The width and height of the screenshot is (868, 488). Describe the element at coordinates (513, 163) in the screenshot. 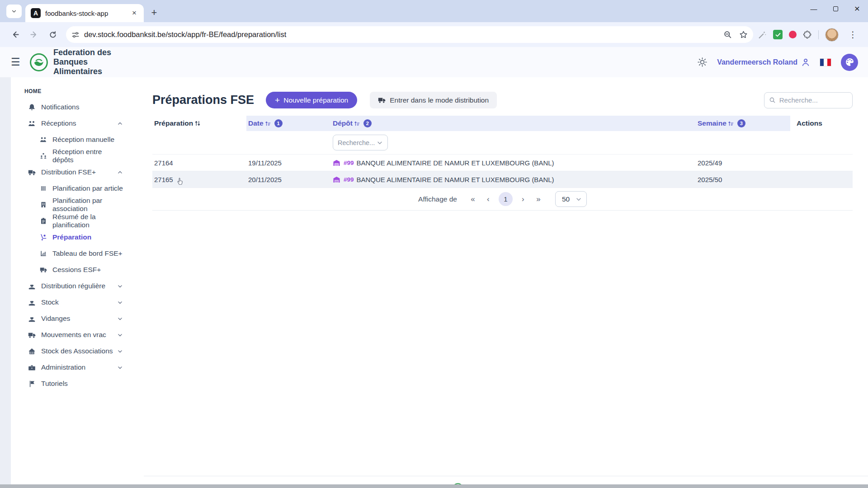

I see `preparation-depot: #99 BANQUE ALIMENTAIRE DE NAMUR ET LUXEM…` at that location.